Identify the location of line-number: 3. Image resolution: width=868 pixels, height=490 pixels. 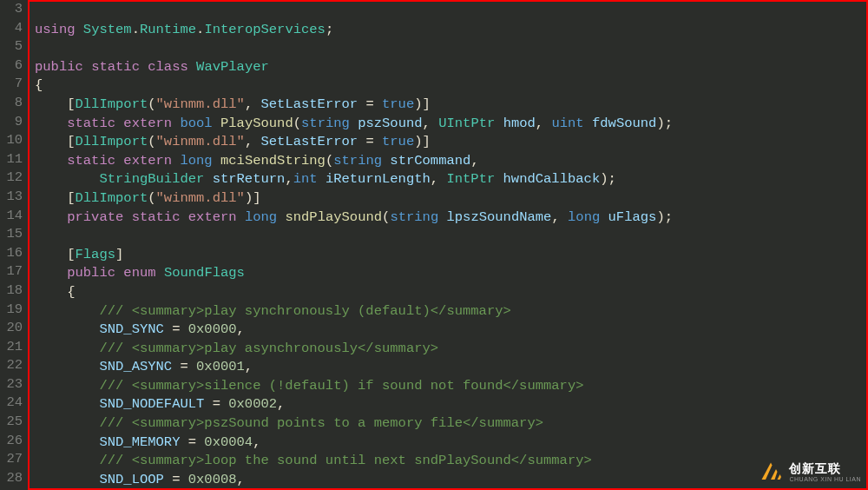
(14, 10).